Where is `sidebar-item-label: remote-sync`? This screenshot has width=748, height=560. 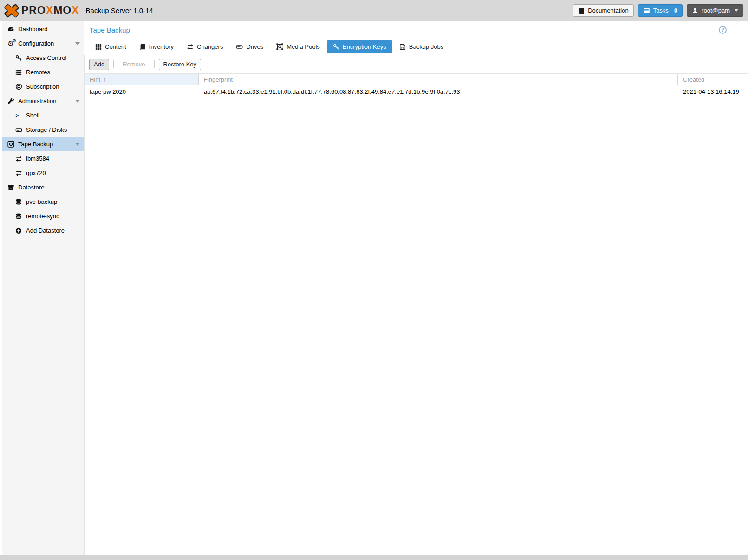 sidebar-item-label: remote-sync is located at coordinates (43, 216).